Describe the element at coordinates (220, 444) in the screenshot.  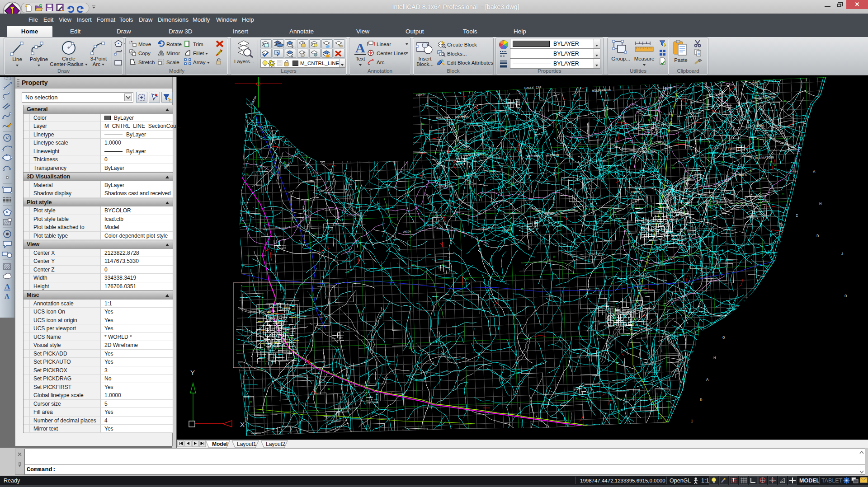
I see `svg-text: Model` at that location.